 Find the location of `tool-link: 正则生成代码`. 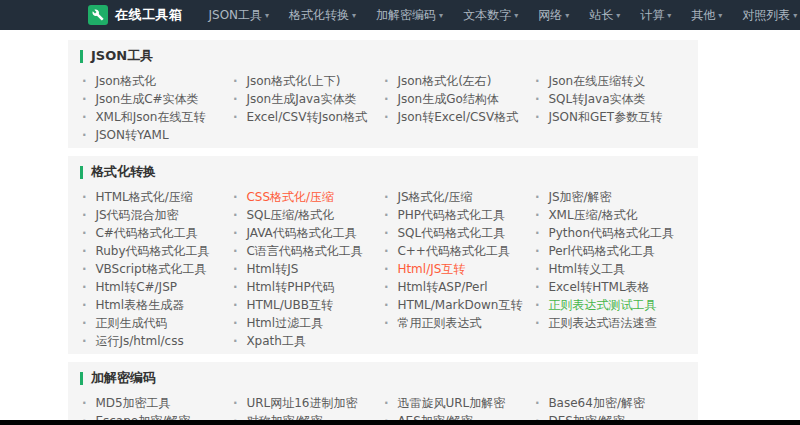

tool-link: 正则生成代码 is located at coordinates (131, 323).